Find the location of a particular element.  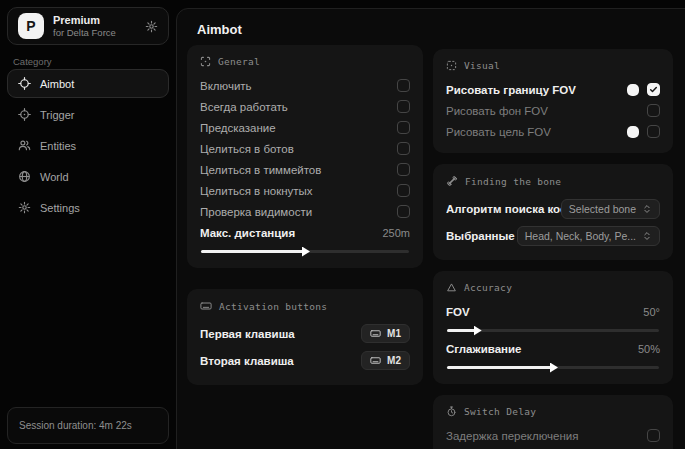

chevrons-up-down-icon is located at coordinates (647, 209).